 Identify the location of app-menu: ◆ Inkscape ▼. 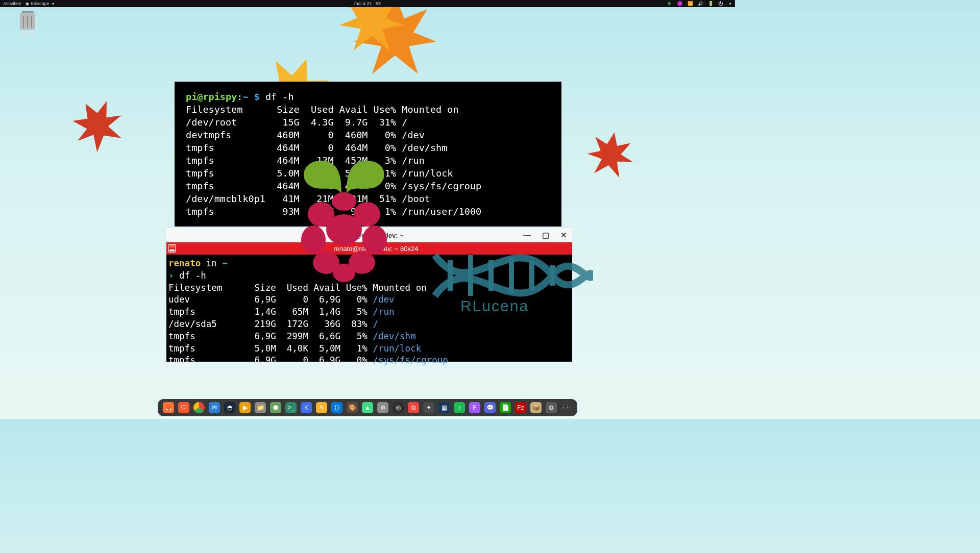
(40, 4).